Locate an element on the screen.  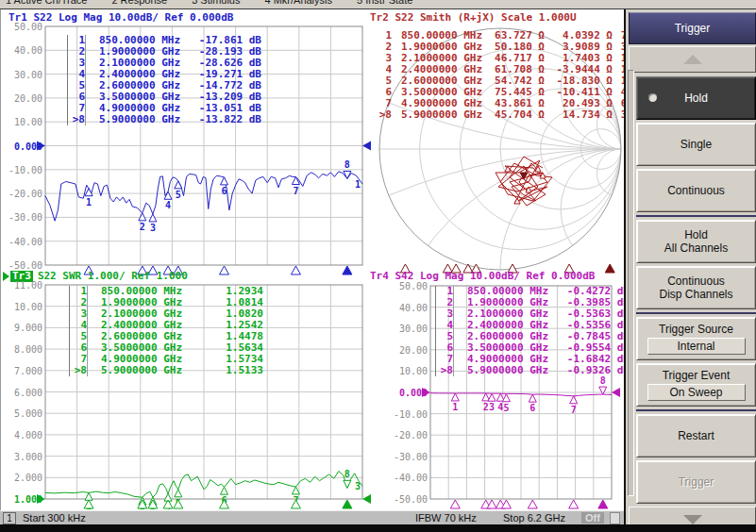
softkey-hold-all-channels: Hold All Channels is located at coordinates (697, 241).